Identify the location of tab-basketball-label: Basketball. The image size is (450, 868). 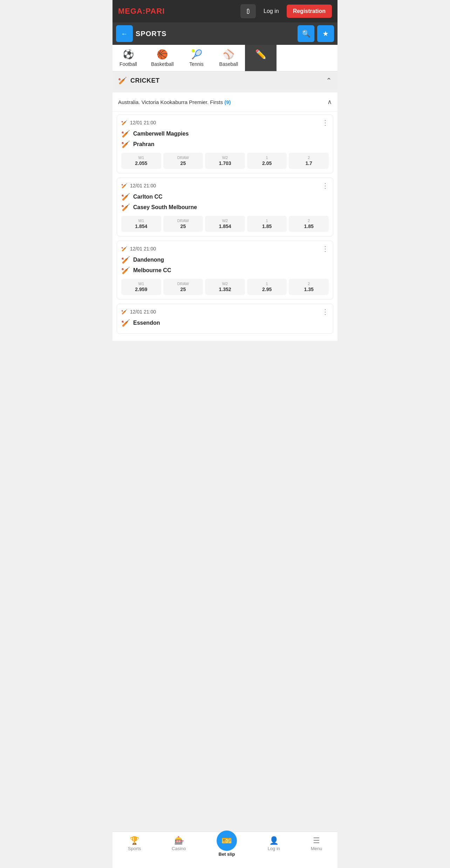
(163, 64).